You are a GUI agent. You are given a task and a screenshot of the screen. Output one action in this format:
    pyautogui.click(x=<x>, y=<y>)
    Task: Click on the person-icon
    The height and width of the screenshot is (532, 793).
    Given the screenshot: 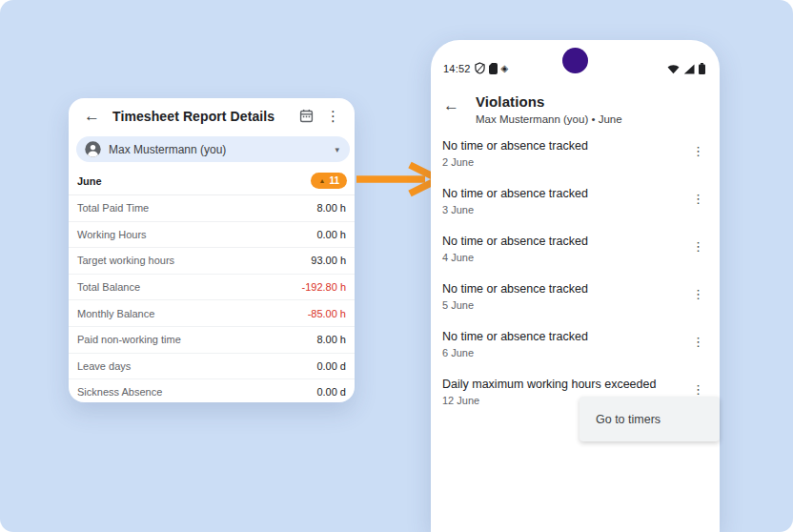 What is the action you would take?
    pyautogui.click(x=93, y=149)
    